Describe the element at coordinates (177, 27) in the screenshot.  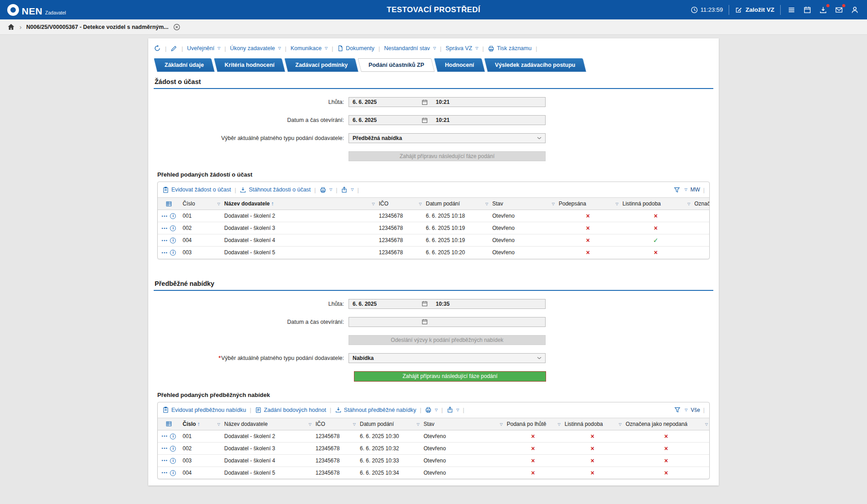
I see `close-record-icon` at that location.